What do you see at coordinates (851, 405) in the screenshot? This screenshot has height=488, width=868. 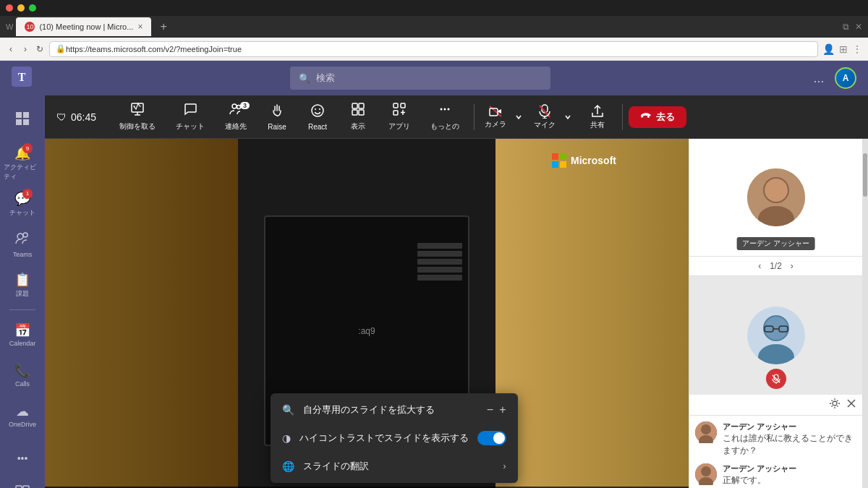 I see `transcript-close-btn` at bounding box center [851, 405].